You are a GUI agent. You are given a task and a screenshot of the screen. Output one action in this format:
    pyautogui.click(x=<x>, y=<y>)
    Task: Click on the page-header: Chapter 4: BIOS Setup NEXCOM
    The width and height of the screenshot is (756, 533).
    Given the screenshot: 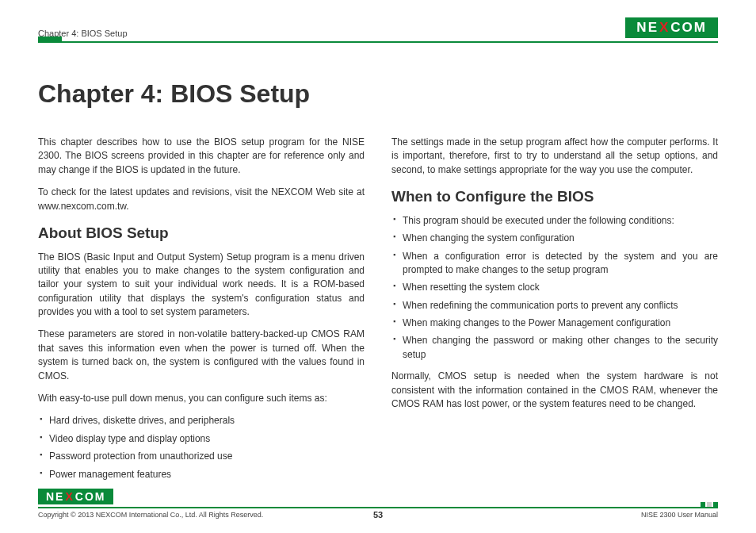 What is the action you would take?
    pyautogui.click(x=378, y=30)
    